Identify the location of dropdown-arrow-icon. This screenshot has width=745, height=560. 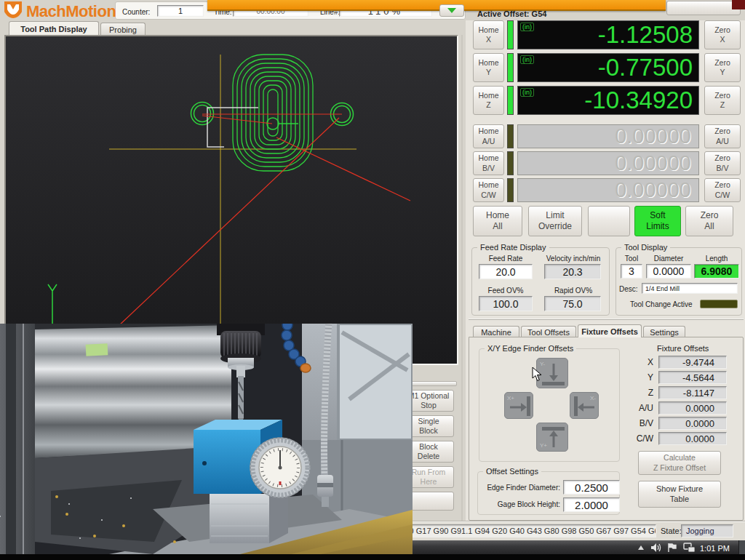
(452, 10).